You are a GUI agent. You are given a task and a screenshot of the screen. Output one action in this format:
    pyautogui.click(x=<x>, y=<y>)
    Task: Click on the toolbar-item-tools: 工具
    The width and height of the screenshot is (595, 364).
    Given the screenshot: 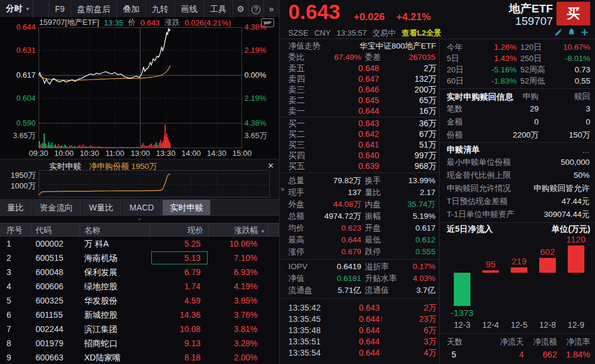 What is the action you would take?
    pyautogui.click(x=218, y=9)
    